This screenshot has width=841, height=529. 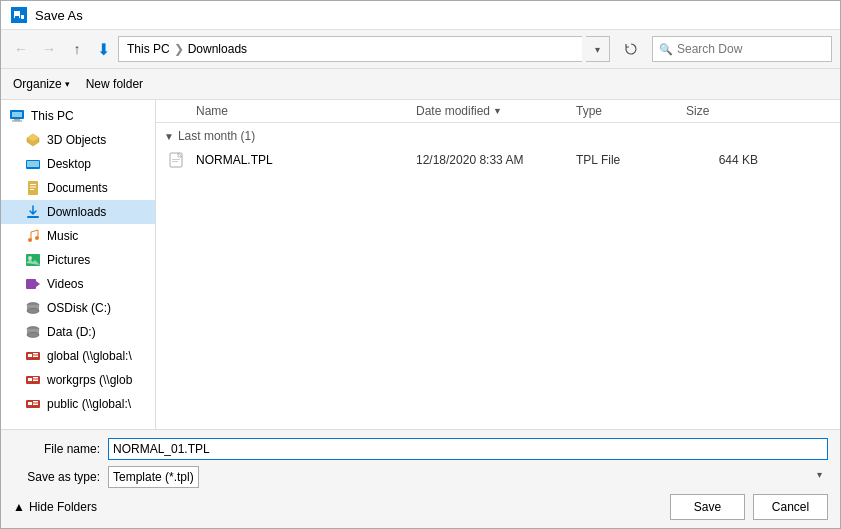 What do you see at coordinates (78, 116) in the screenshot?
I see `sidebar-item-this-pc: This PC` at bounding box center [78, 116].